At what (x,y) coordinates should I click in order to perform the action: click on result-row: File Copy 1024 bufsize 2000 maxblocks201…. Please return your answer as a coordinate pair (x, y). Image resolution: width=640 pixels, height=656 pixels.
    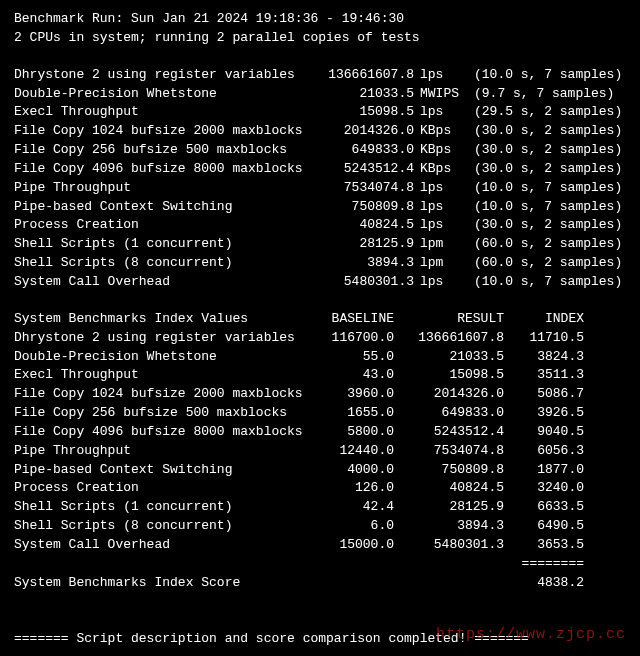
    Looking at the image, I should click on (320, 132).